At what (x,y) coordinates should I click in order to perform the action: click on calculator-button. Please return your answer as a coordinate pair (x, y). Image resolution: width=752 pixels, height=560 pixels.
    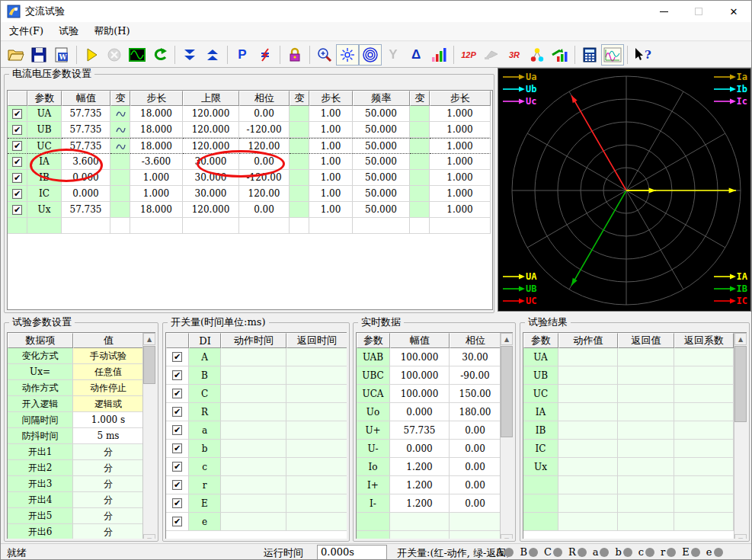
    Looking at the image, I should click on (590, 55).